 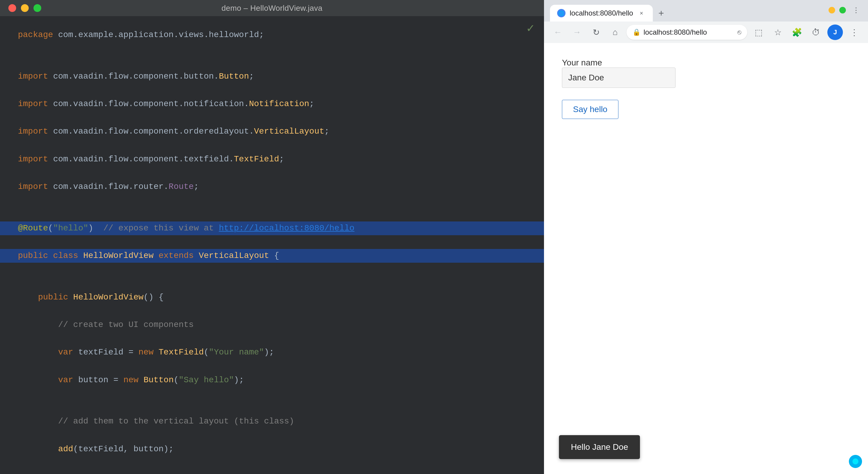 What do you see at coordinates (835, 32) in the screenshot?
I see `profile-button: J` at bounding box center [835, 32].